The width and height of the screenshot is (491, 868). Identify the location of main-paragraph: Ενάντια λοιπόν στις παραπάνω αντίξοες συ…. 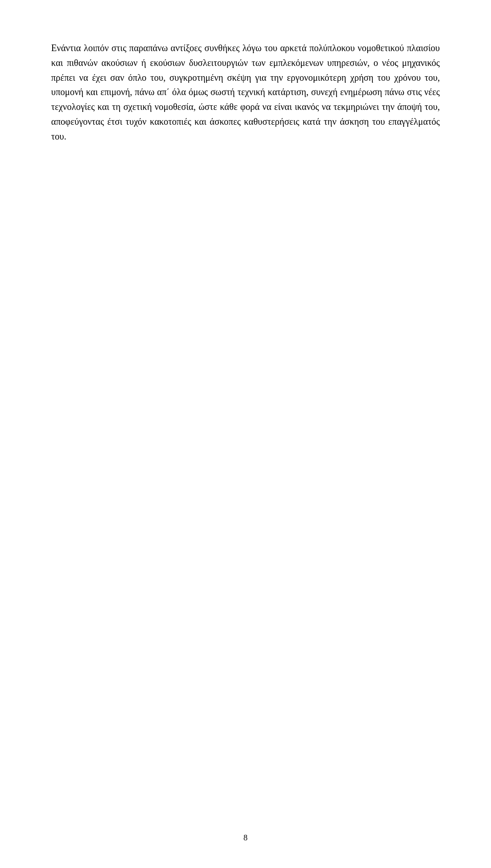
(246, 93).